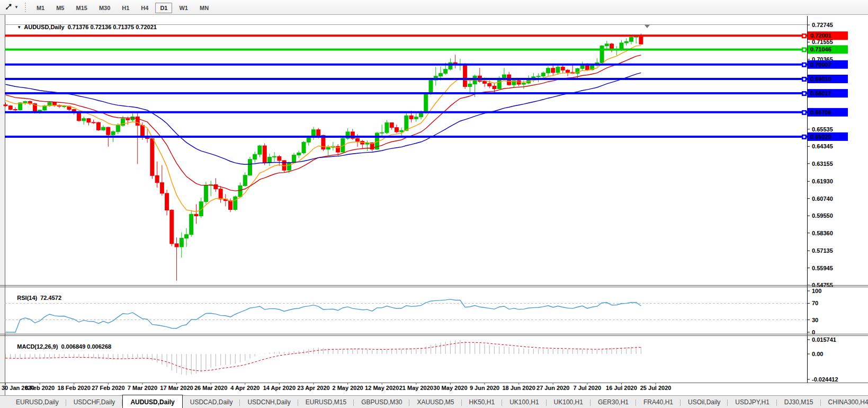  What do you see at coordinates (60, 8) in the screenshot?
I see `timeframe-button-m5: M5` at bounding box center [60, 8].